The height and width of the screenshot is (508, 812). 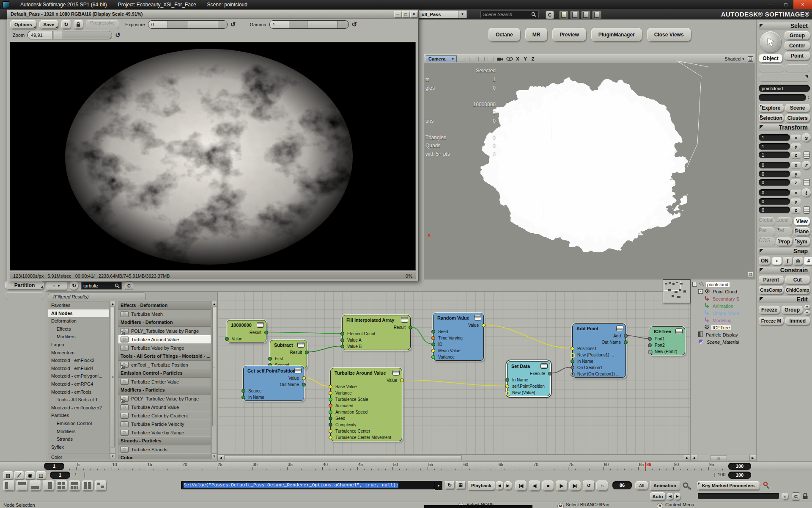 I want to click on preset-item: Turbulize Strands, so click(x=165, y=450).